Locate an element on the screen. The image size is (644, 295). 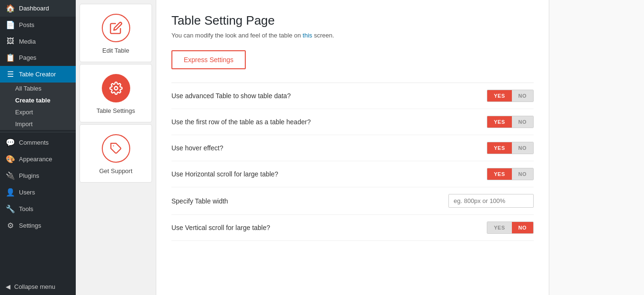
sidebar: 🏠 Dashboard 📄 Posts 🖼 Media 📋 Pages ☰ Ta… is located at coordinates (38, 148).